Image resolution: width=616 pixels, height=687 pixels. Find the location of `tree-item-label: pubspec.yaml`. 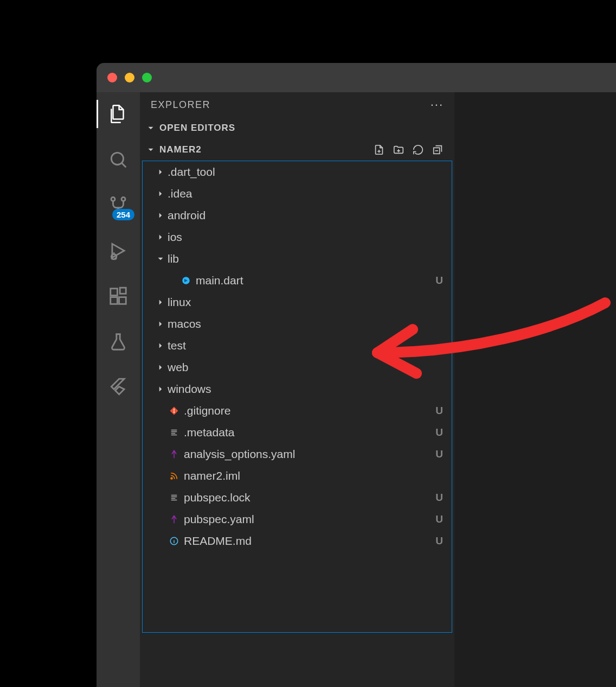

tree-item-label: pubspec.yaml is located at coordinates (309, 519).